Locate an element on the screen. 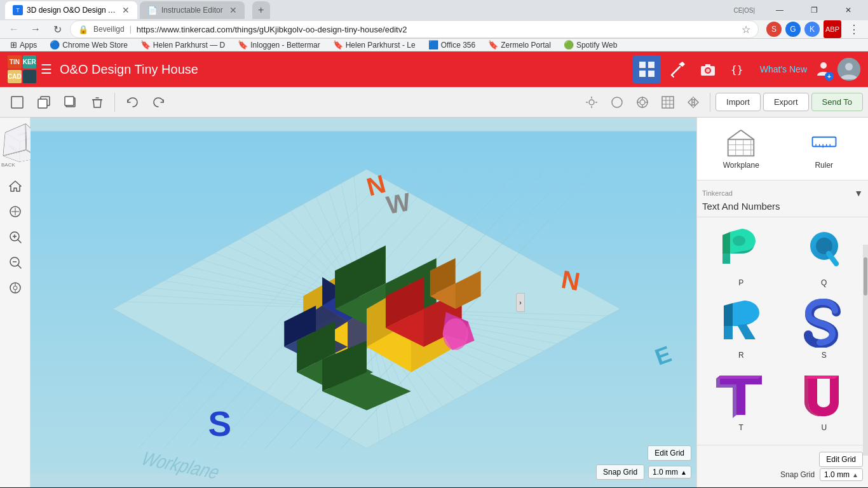 This screenshot has width=868, height=488. minimize-button: — is located at coordinates (780, 10).